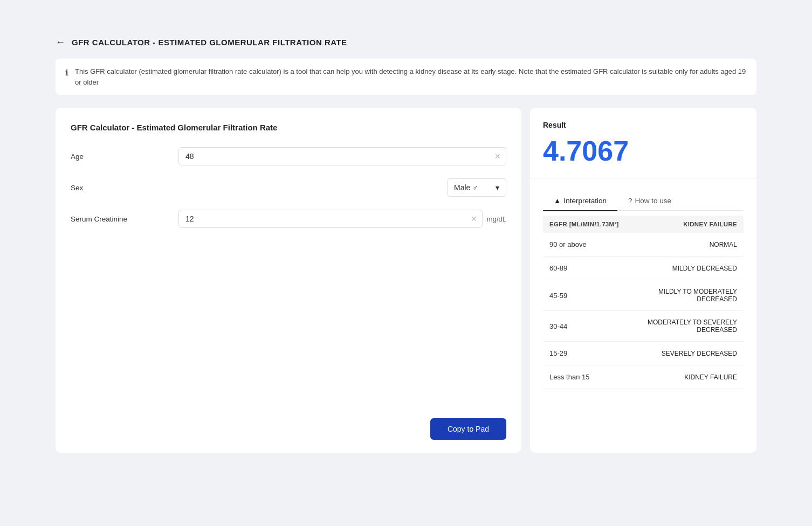 The image size is (812, 526). Describe the element at coordinates (558, 200) in the screenshot. I see `interpretation-icon: ▲` at that location.